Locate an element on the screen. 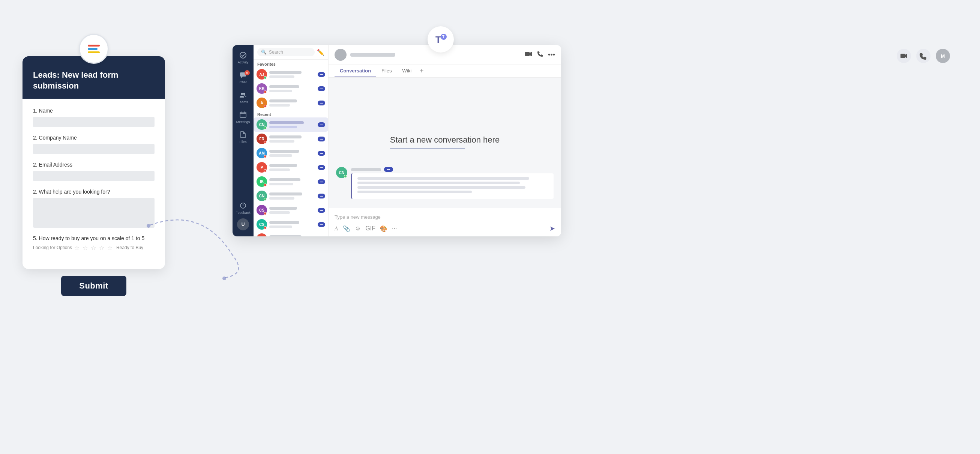  list-item: FR ••• is located at coordinates (291, 139).